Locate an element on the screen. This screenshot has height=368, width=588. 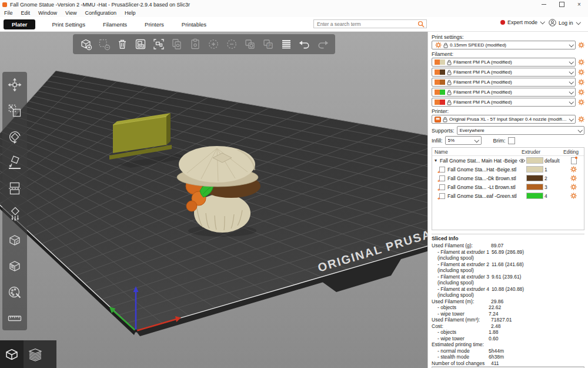
infill-select: 5% is located at coordinates (463, 140).